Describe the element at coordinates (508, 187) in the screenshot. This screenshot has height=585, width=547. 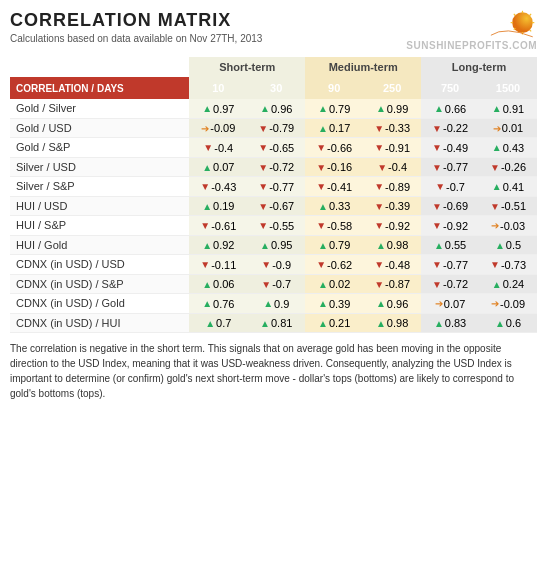
I see `data-cell: ▲0.41` at that location.